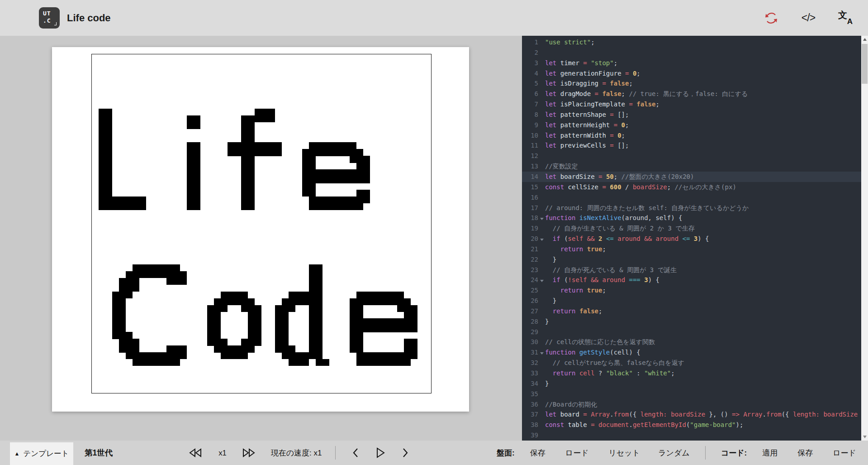 Image resolution: width=868 pixels, height=465 pixels. What do you see at coordinates (695, 167) in the screenshot?
I see `code-line: 13//変数設定` at bounding box center [695, 167].